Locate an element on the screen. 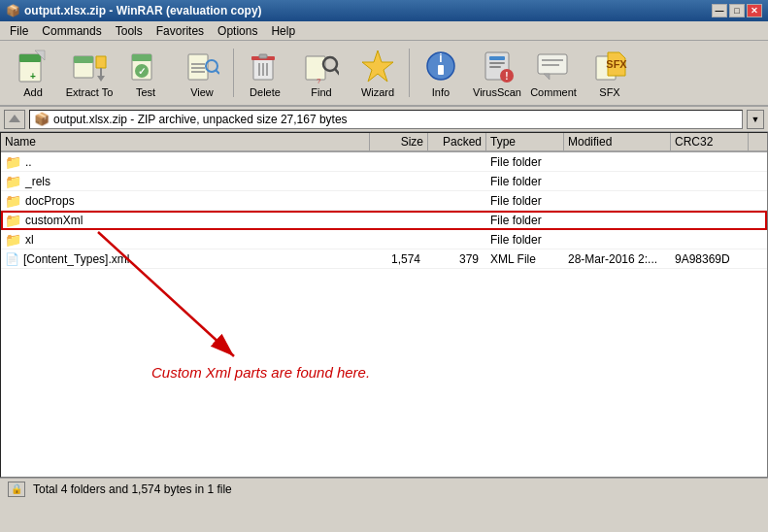 The height and width of the screenshot is (532, 768). menu-options: Options is located at coordinates (237, 31).